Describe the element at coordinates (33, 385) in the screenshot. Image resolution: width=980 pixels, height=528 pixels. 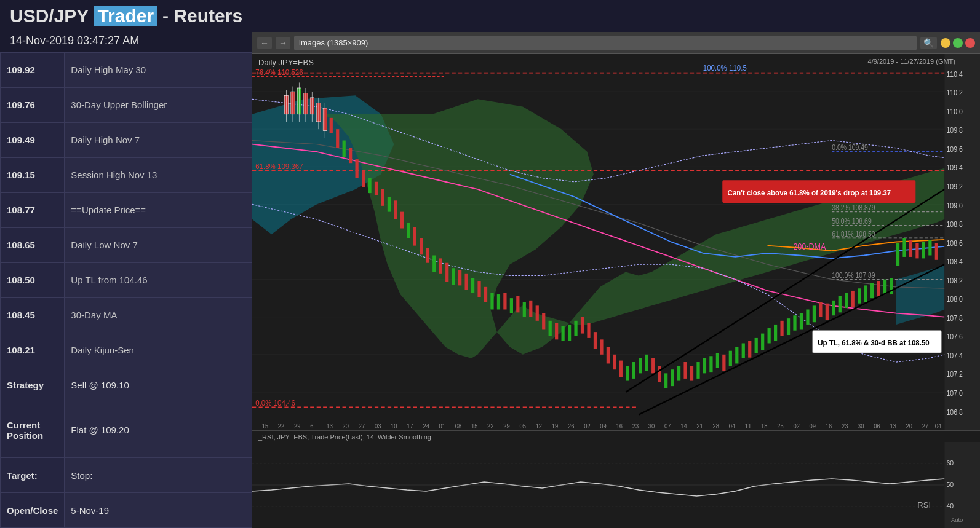
I see `strategy-label: Strategy` at that location.